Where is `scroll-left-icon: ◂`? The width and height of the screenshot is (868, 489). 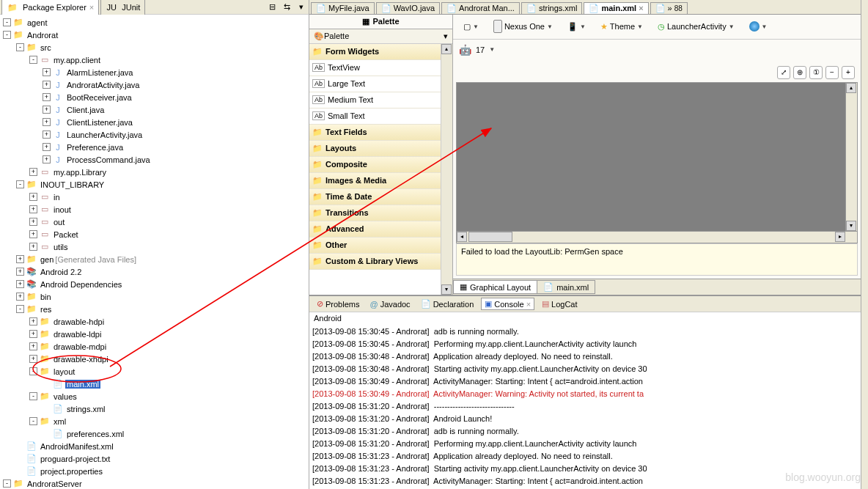
scroll-left-icon: ◂ is located at coordinates (462, 237).